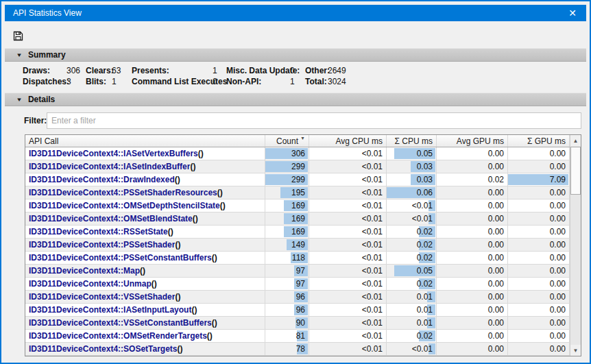 Image resolution: width=591 pixels, height=364 pixels. What do you see at coordinates (298, 193) in the screenshot?
I see `table-row: ID3D11DeviceContext4::PSSetShaderResourc…` at bounding box center [298, 193].